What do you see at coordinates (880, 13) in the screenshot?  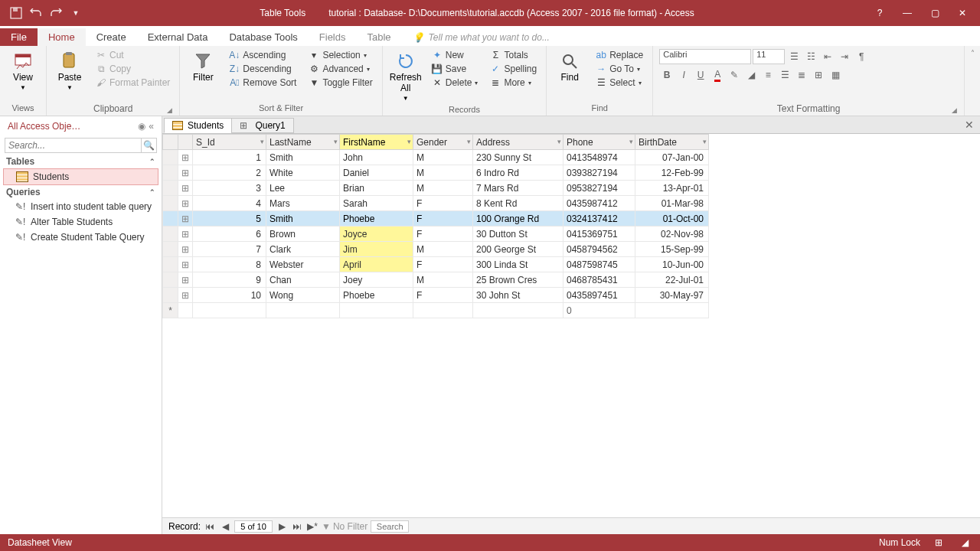 I see `help-icon: ?` at bounding box center [880, 13].